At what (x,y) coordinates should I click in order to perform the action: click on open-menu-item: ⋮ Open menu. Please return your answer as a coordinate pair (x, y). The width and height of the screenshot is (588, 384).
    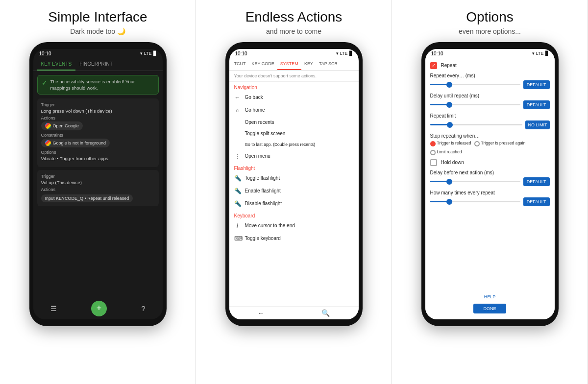
    Looking at the image, I should click on (294, 156).